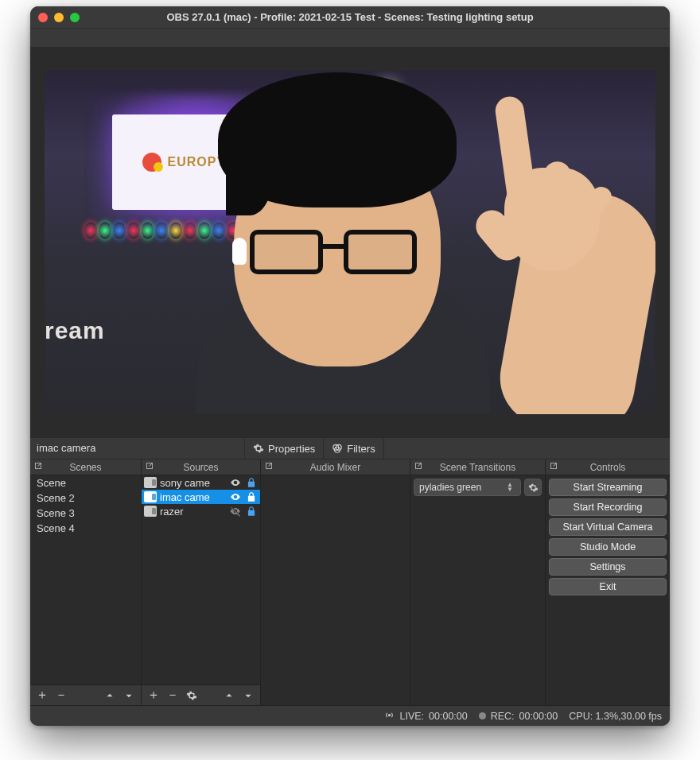 The height and width of the screenshot is (760, 700). I want to click on transitions-popout-button, so click(419, 467).